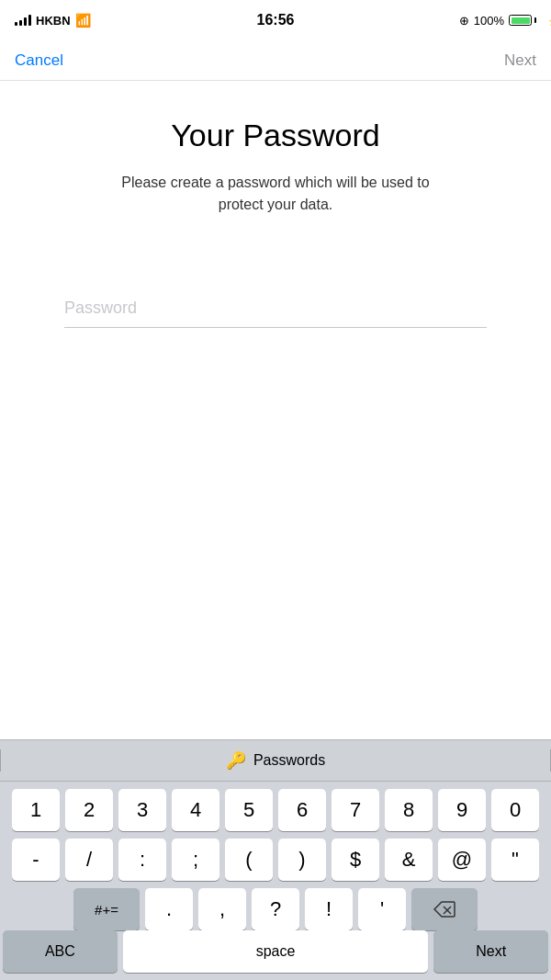 The width and height of the screenshot is (551, 980). What do you see at coordinates (53, 20) in the screenshot?
I see `status-left: HKBN 📶` at bounding box center [53, 20].